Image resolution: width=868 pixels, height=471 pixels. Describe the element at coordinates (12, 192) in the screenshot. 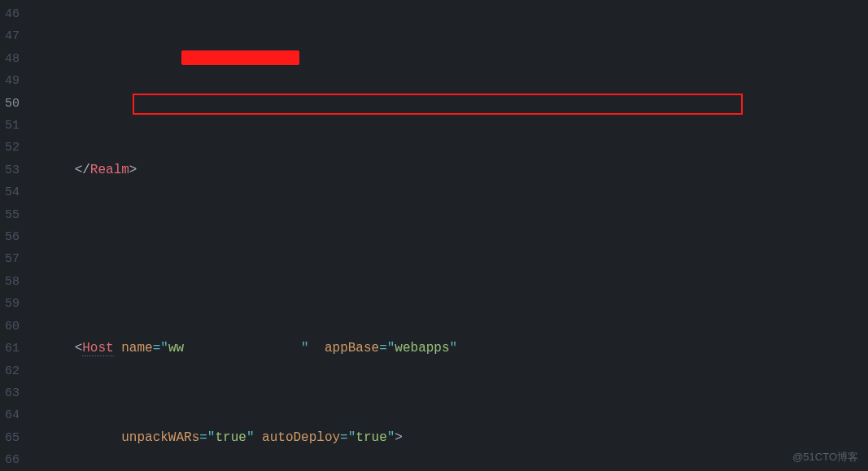

I see `line-number: 54` at that location.